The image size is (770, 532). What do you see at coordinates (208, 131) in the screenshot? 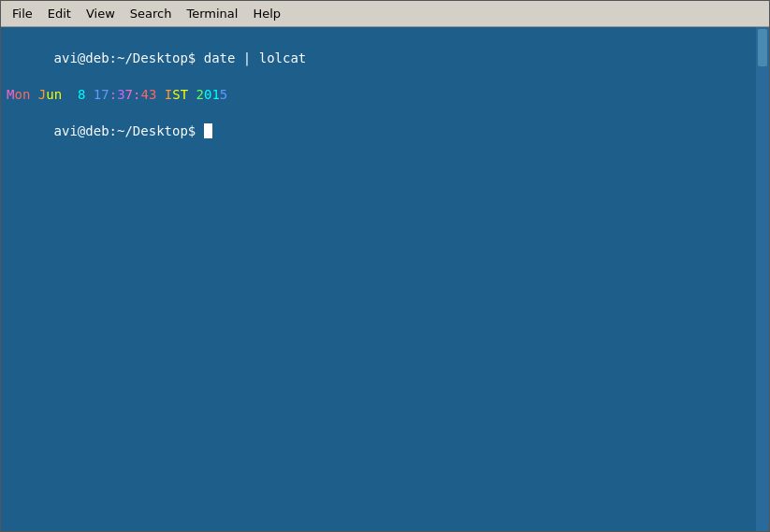
I see `cursor` at bounding box center [208, 131].